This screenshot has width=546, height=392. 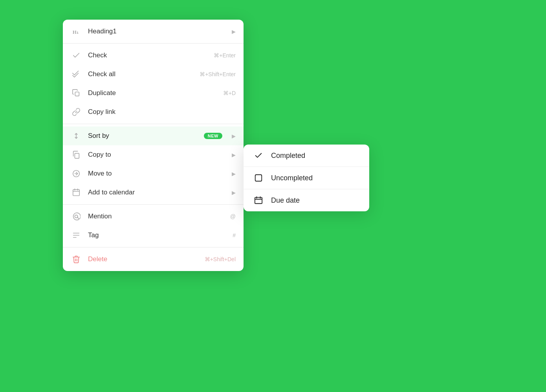 What do you see at coordinates (153, 259) in the screenshot?
I see `menu-item-delete: Delete ⌘+Shift+Del` at bounding box center [153, 259].